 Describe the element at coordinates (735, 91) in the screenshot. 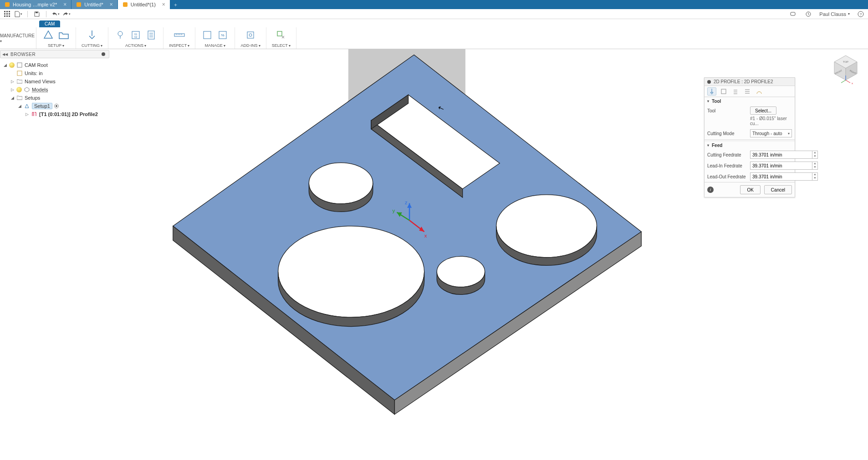

I see `tab-heights-icon` at that location.